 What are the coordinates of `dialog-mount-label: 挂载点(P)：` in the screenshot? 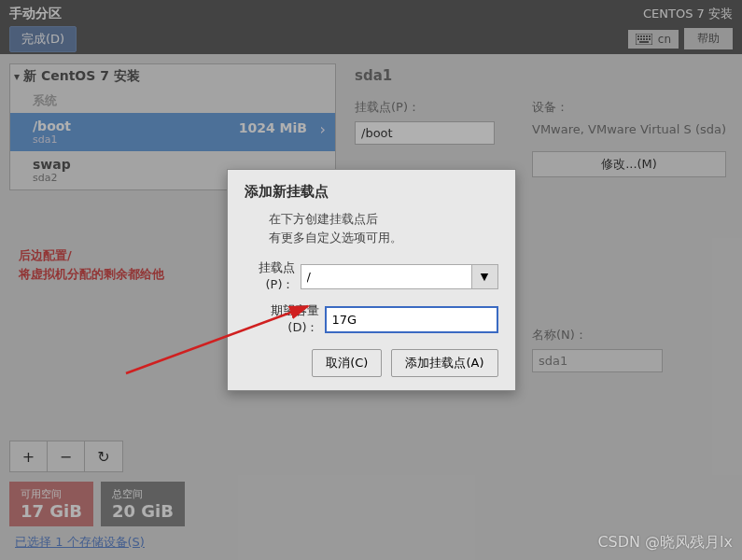 It's located at (273, 276).